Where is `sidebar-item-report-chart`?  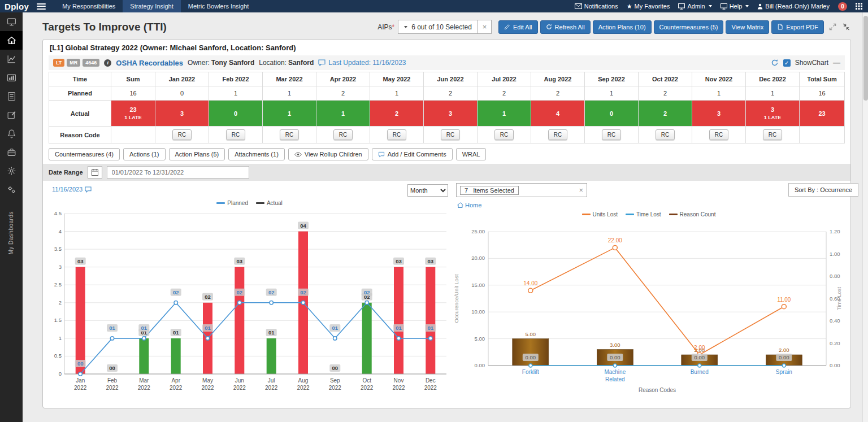
sidebar-item-report-chart is located at coordinates (11, 78).